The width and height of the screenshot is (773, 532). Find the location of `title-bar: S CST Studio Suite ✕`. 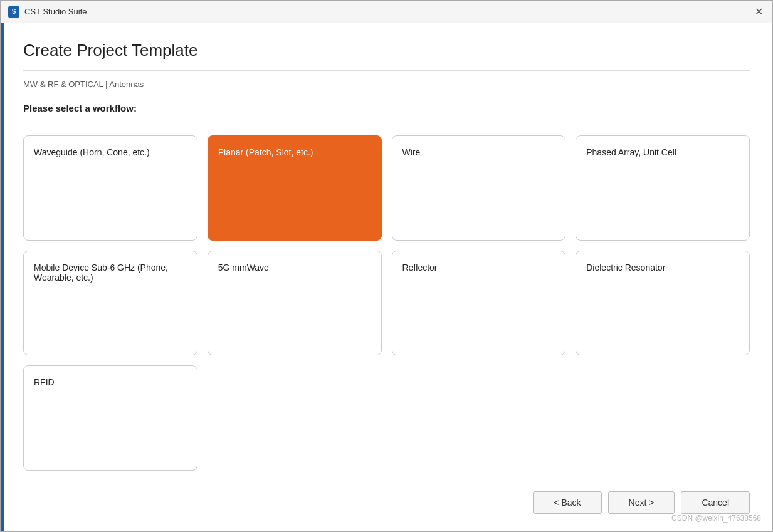

title-bar: S CST Studio Suite ✕ is located at coordinates (386, 12).